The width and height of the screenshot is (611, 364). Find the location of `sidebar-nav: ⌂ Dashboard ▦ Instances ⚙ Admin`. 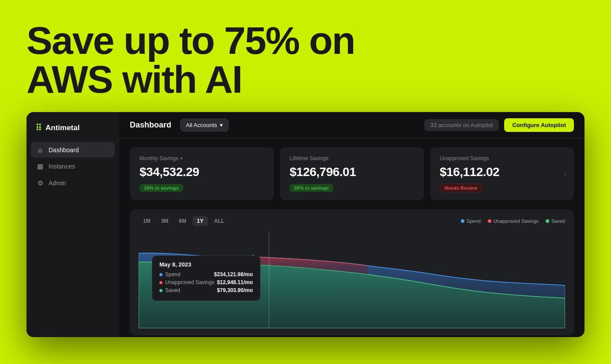

sidebar-nav: ⌂ Dashboard ▦ Instances ⚙ Admin is located at coordinates (73, 167).